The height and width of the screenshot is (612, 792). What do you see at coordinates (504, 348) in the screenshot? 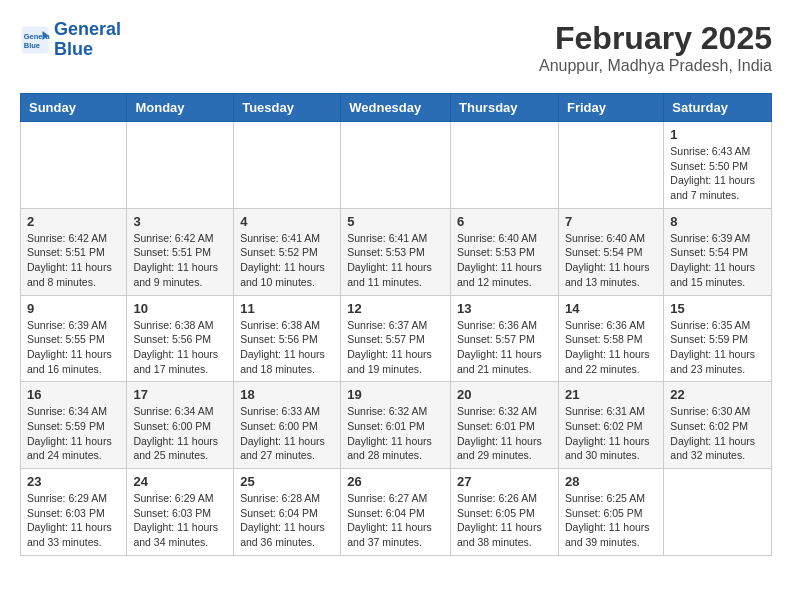
I see `day-info: Sunrise: 6:36 AM Sunset: 5:57 PM Dayligh…` at bounding box center [504, 348].